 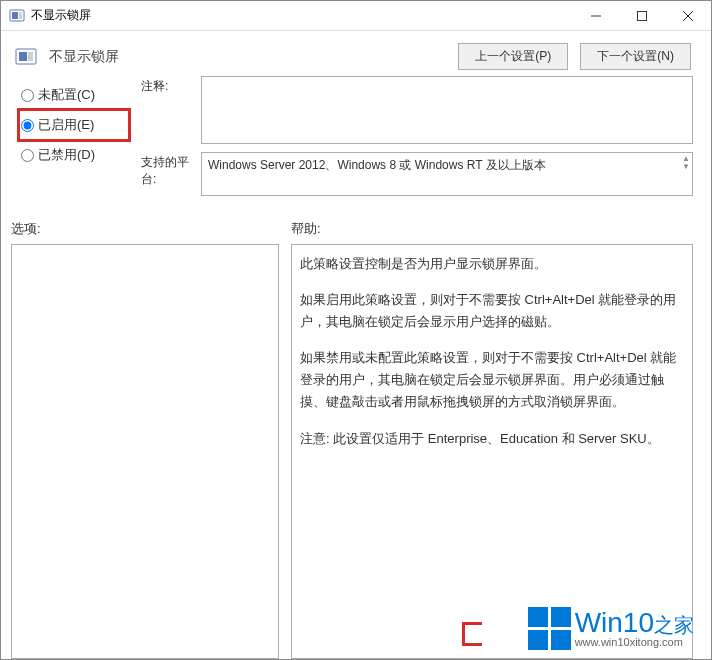 What do you see at coordinates (171, 86) in the screenshot?
I see `comment-label: 注释:` at bounding box center [171, 86].